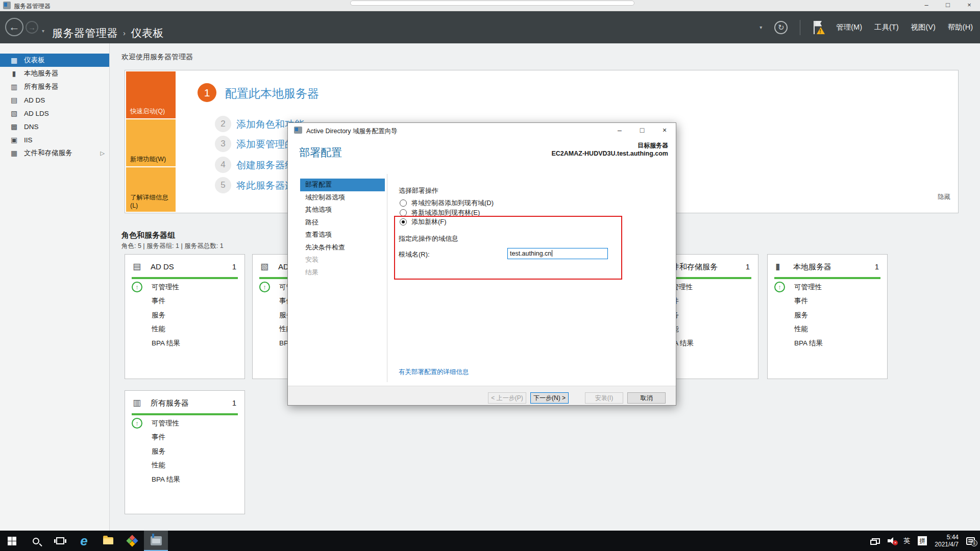 This screenshot has width=980, height=551. What do you see at coordinates (55, 153) in the screenshot?
I see `sidebar-item-file-storage: ▦ 文件和存储服务 ▷` at bounding box center [55, 153].